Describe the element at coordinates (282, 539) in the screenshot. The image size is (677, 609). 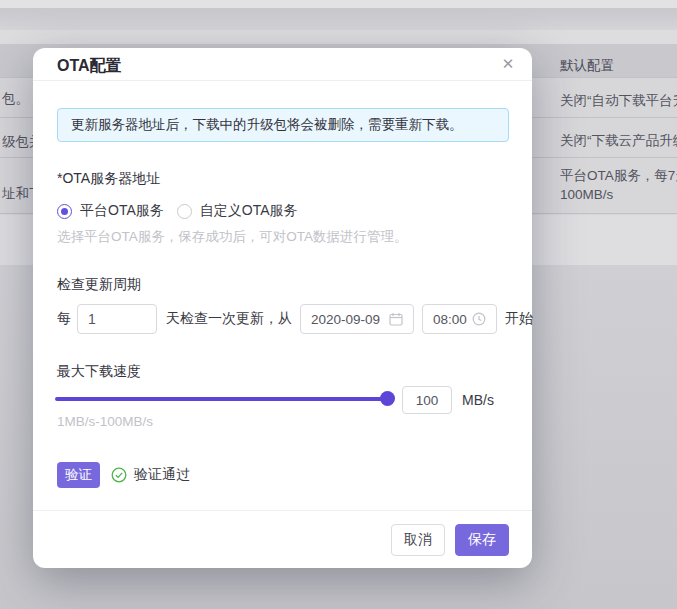
I see `modal-footer: 取消 保存` at that location.